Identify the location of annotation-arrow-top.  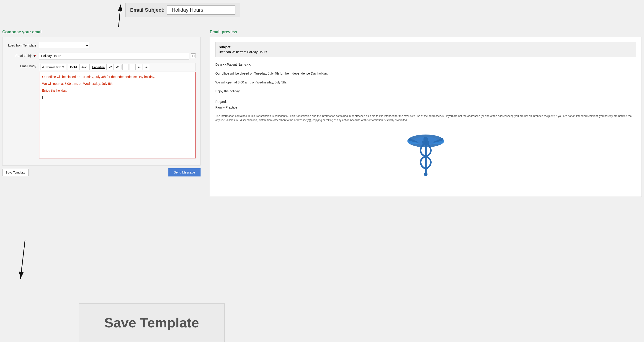
(91, 15).